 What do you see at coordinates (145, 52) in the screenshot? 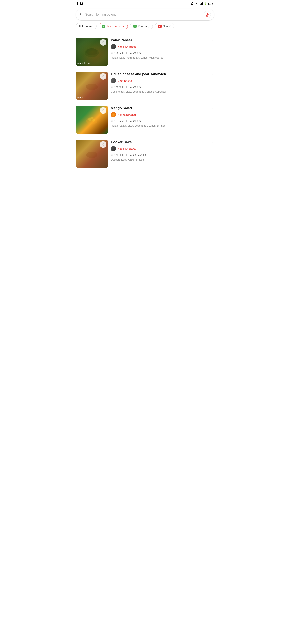
I see `recipe-card-palak-paneer: ♡ semi | riku Palak Paneer Kabir Khurana…` at bounding box center [145, 52].